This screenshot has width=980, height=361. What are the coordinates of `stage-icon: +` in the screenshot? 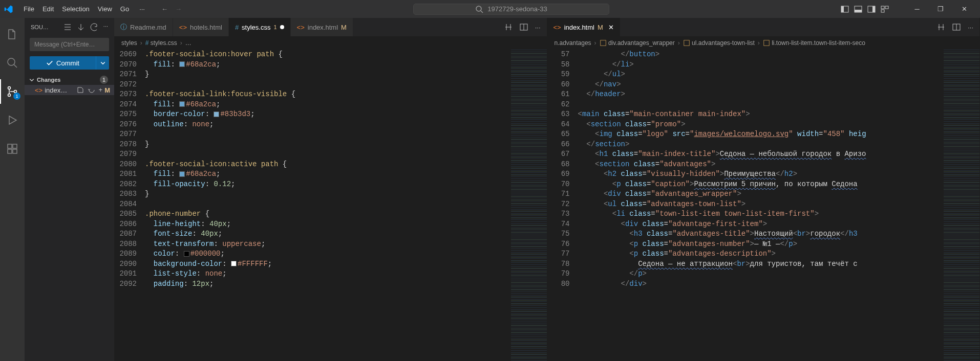 It's located at (101, 90).